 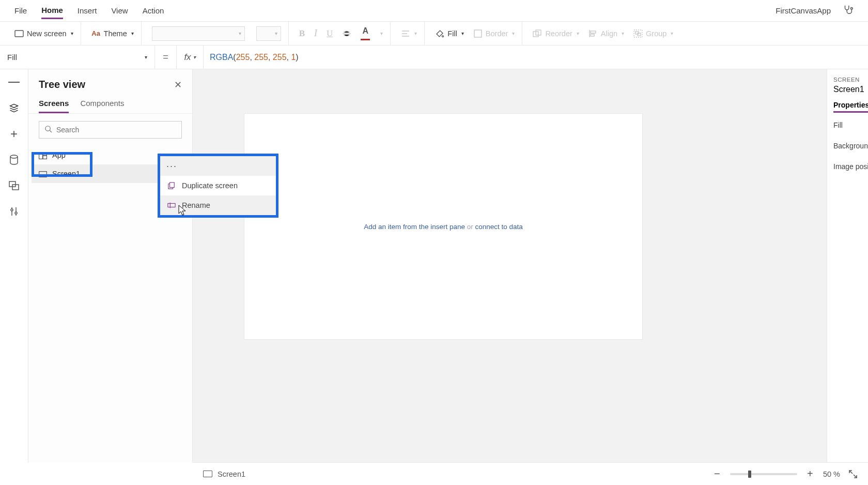 What do you see at coordinates (810, 474) in the screenshot?
I see `zoom-in-button: +` at bounding box center [810, 474].